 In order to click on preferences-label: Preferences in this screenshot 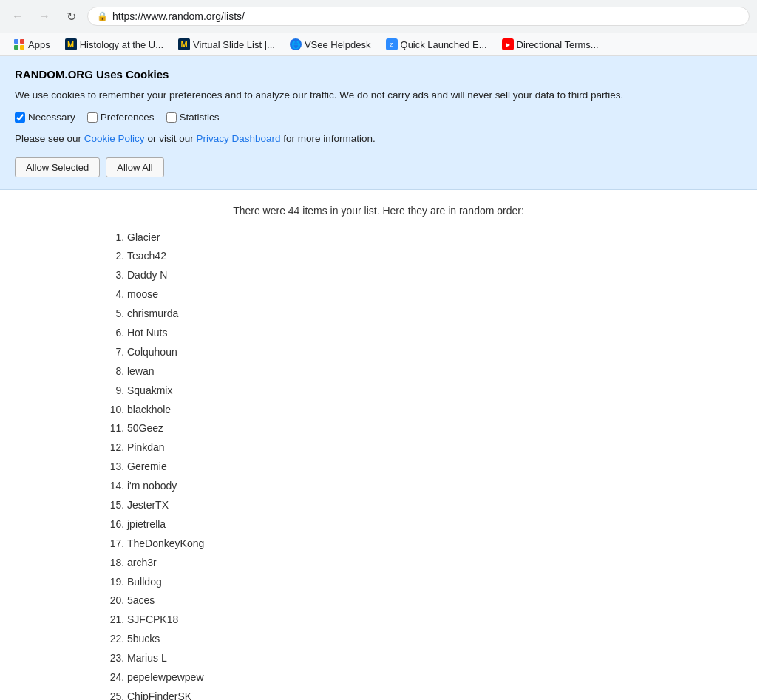, I will do `click(127, 117)`.